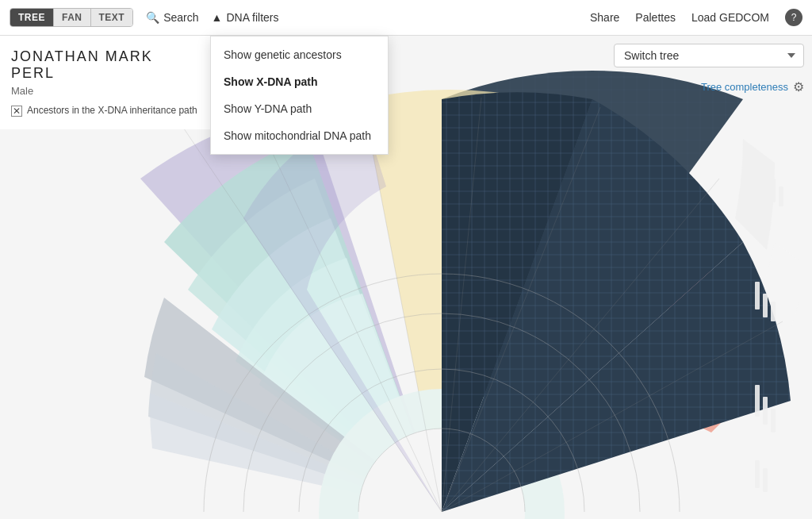  I want to click on dna-dropdown-menu: Show genetic ancestors Show X-DNA path S…, so click(300, 95).